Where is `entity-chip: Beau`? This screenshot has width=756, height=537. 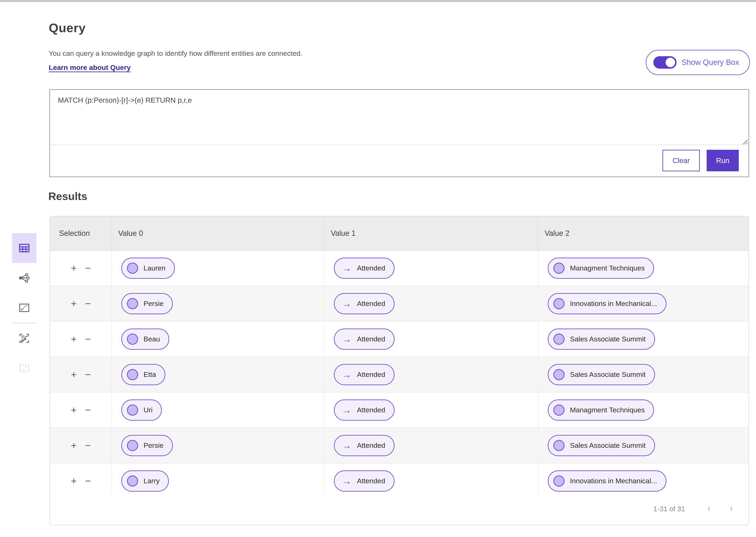
entity-chip: Beau is located at coordinates (145, 339).